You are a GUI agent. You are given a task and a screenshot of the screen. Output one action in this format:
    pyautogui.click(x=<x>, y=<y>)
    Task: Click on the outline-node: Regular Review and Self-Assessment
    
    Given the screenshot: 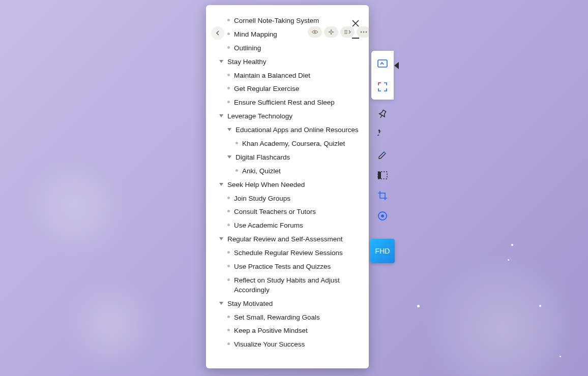 What is the action you would take?
    pyautogui.click(x=287, y=240)
    